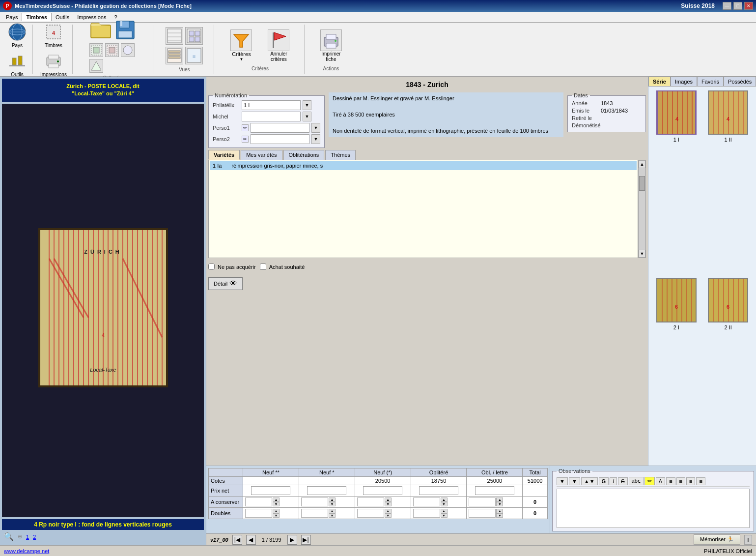 Image resolution: width=756 pixels, height=556 pixels. What do you see at coordinates (314, 502) in the screenshot?
I see `a-conserver-neuf1-input` at bounding box center [314, 502].